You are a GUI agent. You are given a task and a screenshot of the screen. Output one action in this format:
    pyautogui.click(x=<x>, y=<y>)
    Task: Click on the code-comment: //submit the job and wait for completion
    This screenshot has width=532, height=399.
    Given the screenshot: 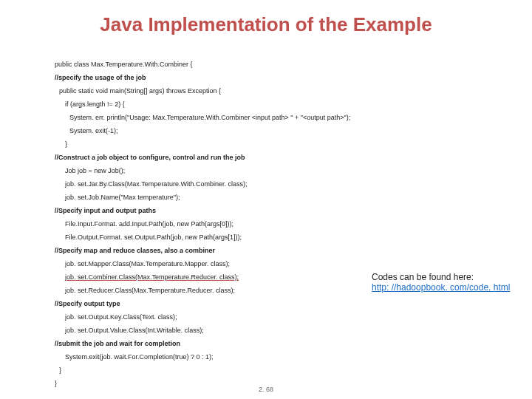 What is the action you would take?
    pyautogui.click(x=239, y=344)
    